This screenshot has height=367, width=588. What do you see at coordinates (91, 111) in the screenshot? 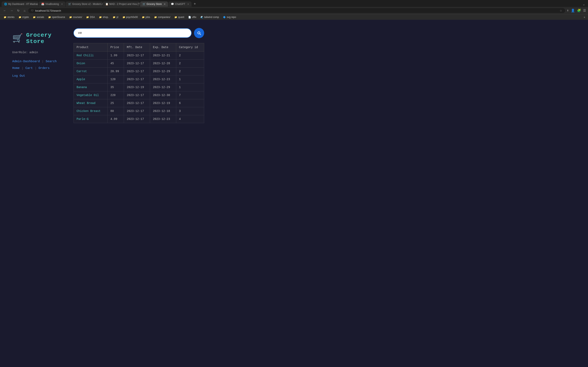
I see `product-name-cell: Chicken Breast` at bounding box center [91, 111].